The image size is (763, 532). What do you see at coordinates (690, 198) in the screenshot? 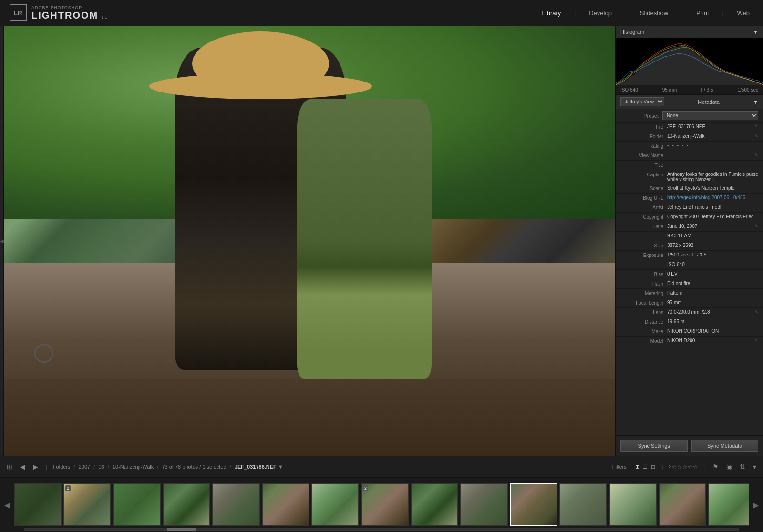
I see `meta-row: Blog URLhttp://regex.info/blog/2007-06-1…` at bounding box center [690, 198].